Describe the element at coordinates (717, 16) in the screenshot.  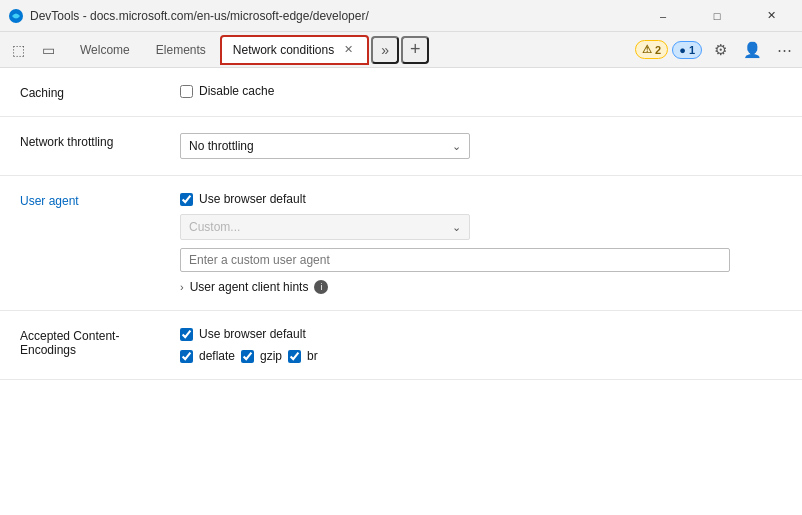
I see `window-controls: – □ ✕` at that location.